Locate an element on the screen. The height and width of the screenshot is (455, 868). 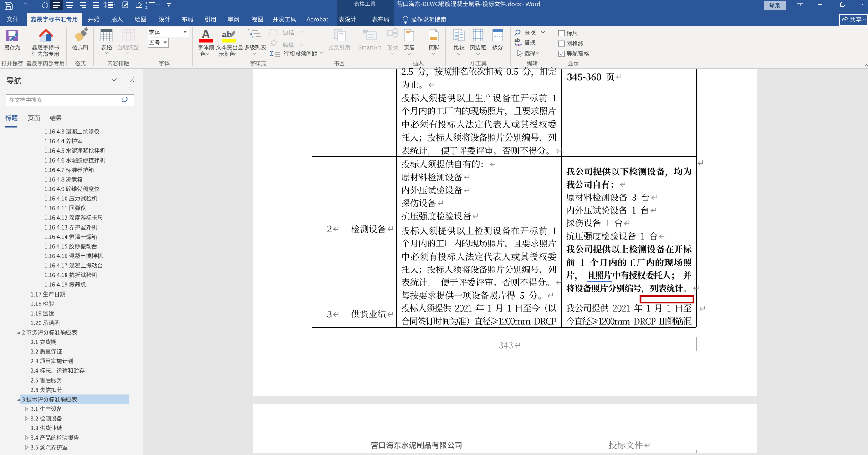
svg-text: 2 is located at coordinates (147, 7).